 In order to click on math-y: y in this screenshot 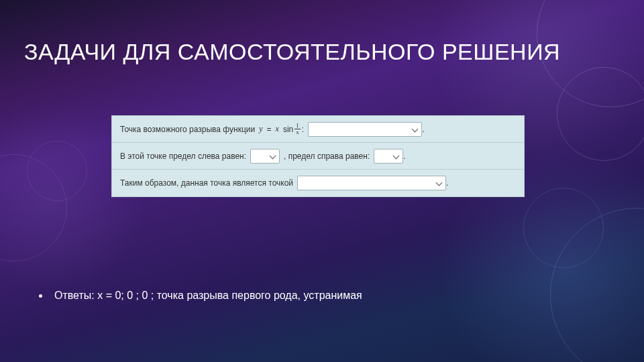, I will do `click(260, 129)`.